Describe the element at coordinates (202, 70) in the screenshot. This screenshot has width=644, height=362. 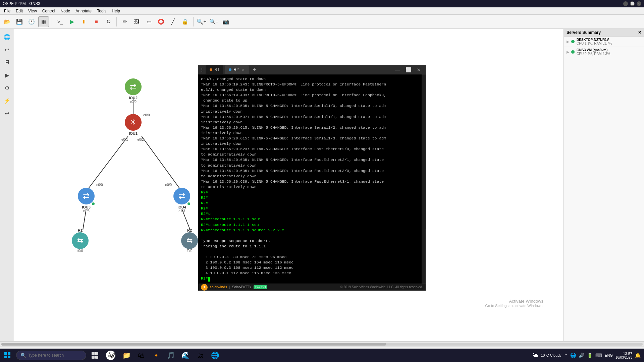
I see `terminal-menu-icon: ⋮` at that location.